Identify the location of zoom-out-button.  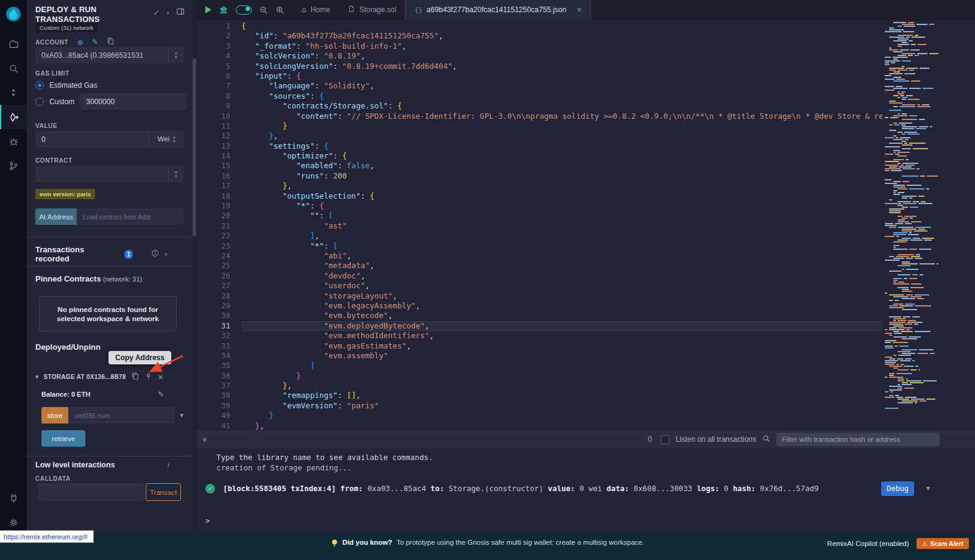
(263, 10).